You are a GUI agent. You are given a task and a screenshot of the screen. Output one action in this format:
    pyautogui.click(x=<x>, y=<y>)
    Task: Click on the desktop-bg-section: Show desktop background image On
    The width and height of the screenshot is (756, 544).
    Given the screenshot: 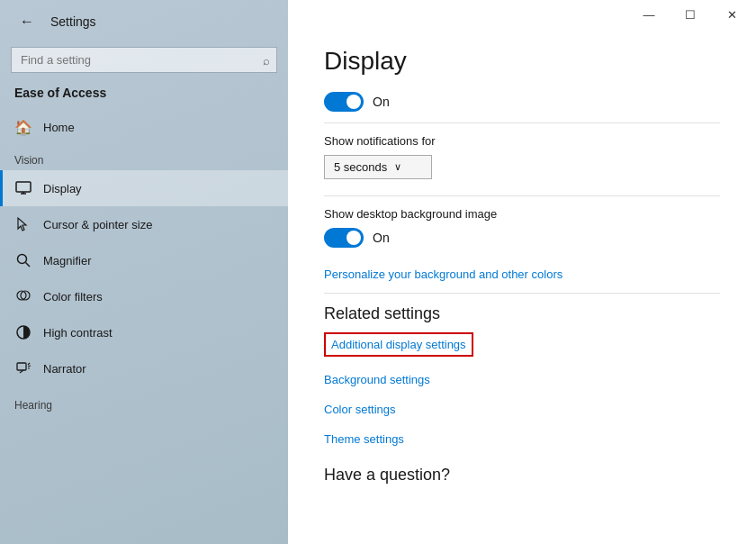 What is the action you would take?
    pyautogui.click(x=522, y=227)
    